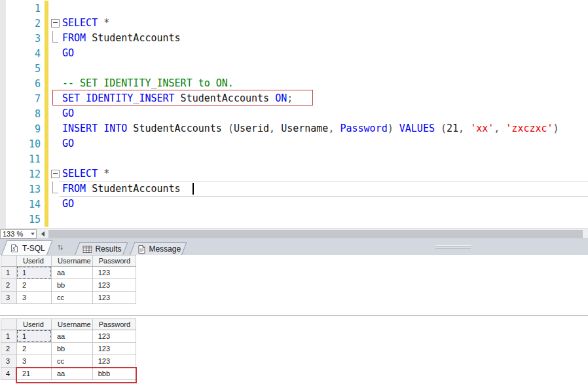  What do you see at coordinates (294, 114) in the screenshot?
I see `code-line: 8GO` at bounding box center [294, 114].